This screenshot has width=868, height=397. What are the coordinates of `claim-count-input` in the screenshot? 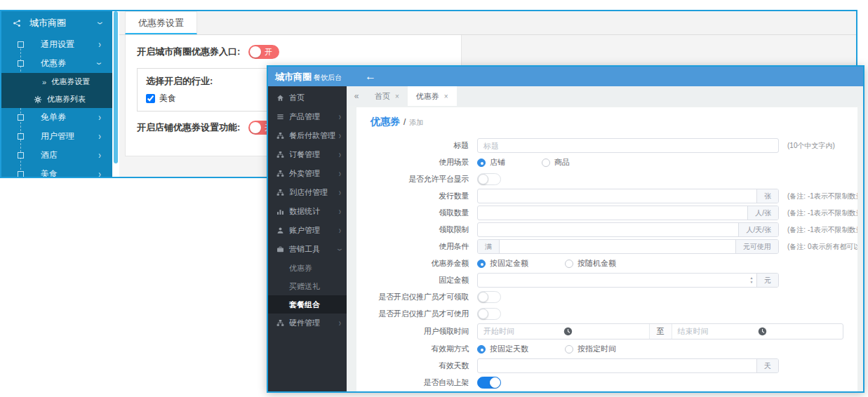 It's located at (613, 213).